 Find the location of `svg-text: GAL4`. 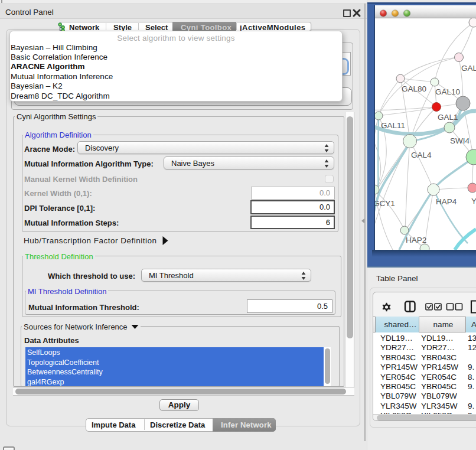

svg-text: GAL4 is located at coordinates (422, 155).